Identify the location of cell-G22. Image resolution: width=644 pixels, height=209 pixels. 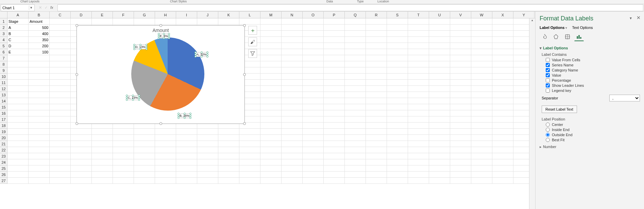
(145, 150).